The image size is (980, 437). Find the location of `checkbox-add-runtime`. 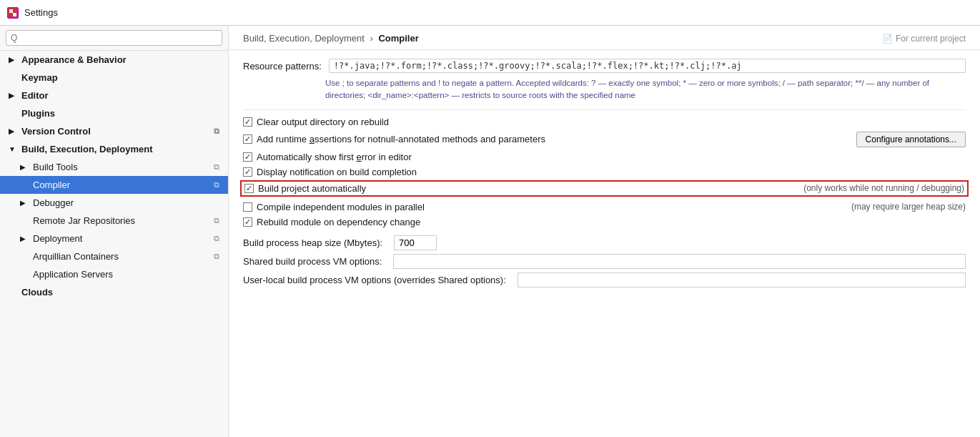

checkbox-add-runtime is located at coordinates (247, 139).